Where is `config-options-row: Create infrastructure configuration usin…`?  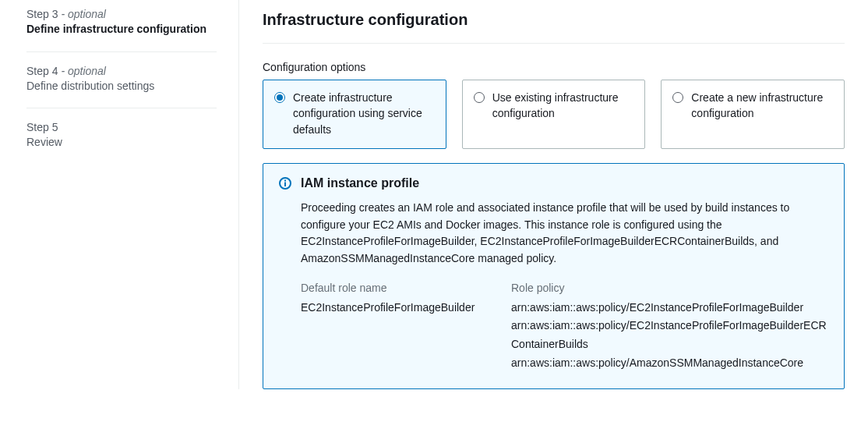
config-options-row: Create infrastructure configuration usin… is located at coordinates (553, 114).